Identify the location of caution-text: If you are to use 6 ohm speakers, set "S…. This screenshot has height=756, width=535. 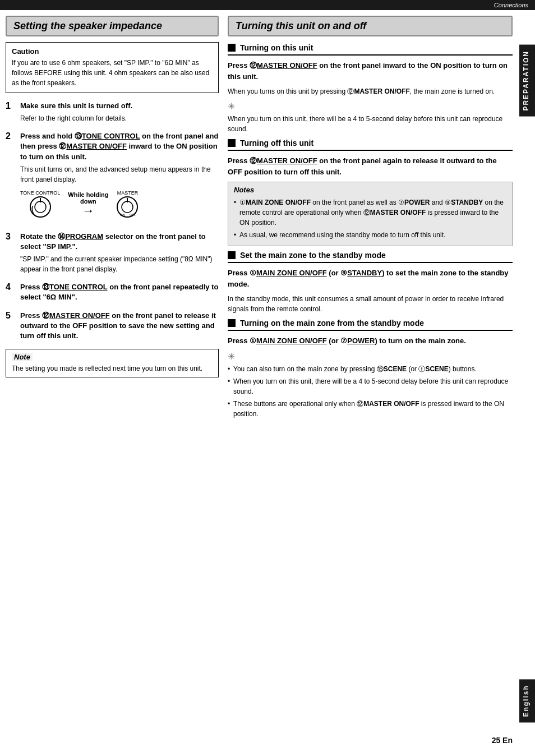
(112, 73).